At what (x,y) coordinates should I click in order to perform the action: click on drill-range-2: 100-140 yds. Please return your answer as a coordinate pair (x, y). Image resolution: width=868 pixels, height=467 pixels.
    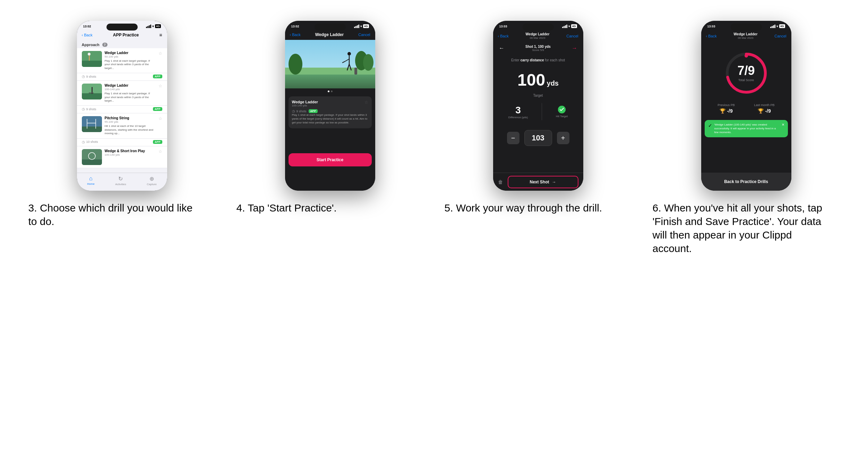
    Looking at the image, I should click on (130, 89).